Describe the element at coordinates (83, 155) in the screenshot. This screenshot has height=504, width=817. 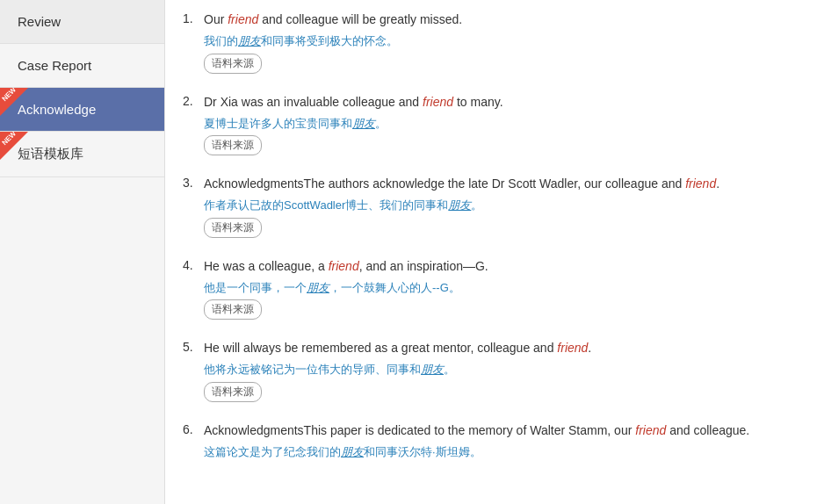
I see `sidebar-item-phrase-library: NEW 短语模板库` at that location.